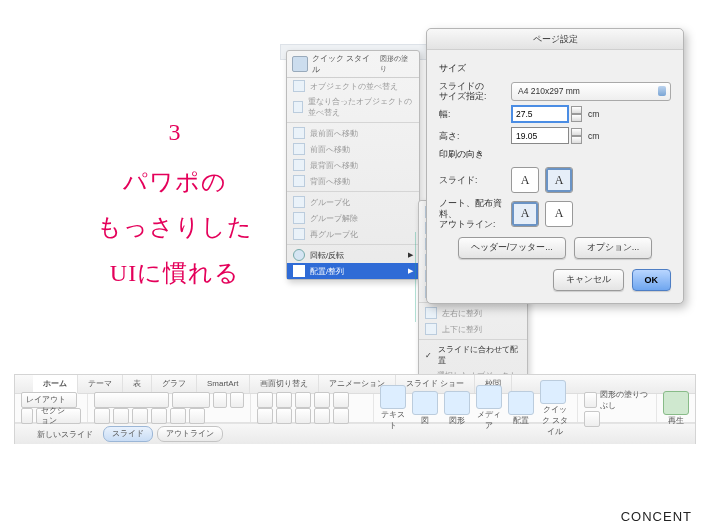  I want to click on shrink-font, so click(237, 400).